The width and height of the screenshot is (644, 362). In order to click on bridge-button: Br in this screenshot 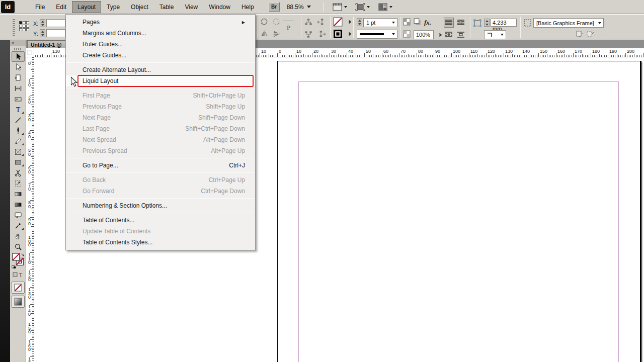, I will do `click(274, 7)`.